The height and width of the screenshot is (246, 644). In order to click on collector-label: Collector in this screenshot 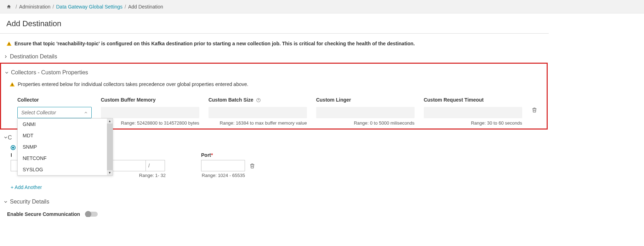, I will do `click(55, 100)`.